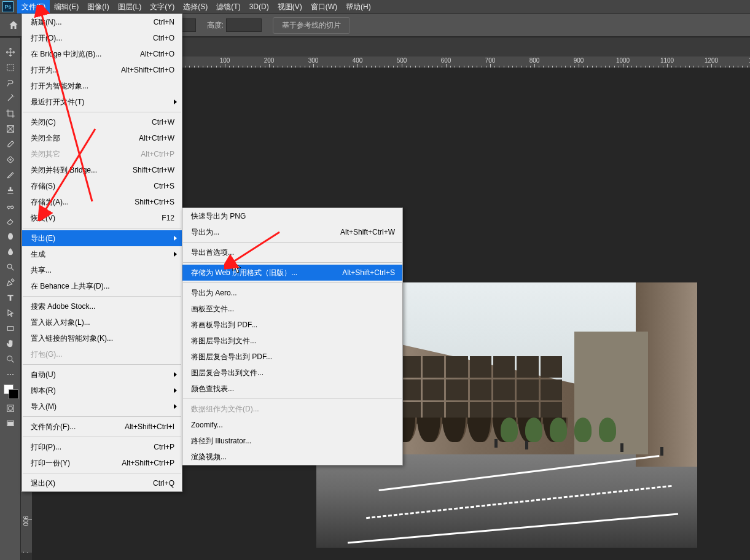 This screenshot has height=560, width=750. What do you see at coordinates (10, 252) in the screenshot?
I see `blur-tool-icon` at bounding box center [10, 252].